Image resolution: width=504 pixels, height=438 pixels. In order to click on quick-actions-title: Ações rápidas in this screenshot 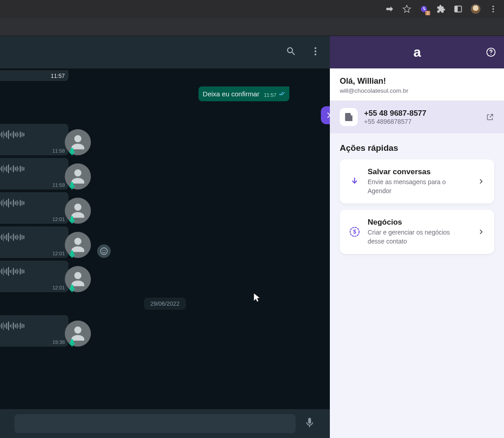, I will do `click(417, 148)`.